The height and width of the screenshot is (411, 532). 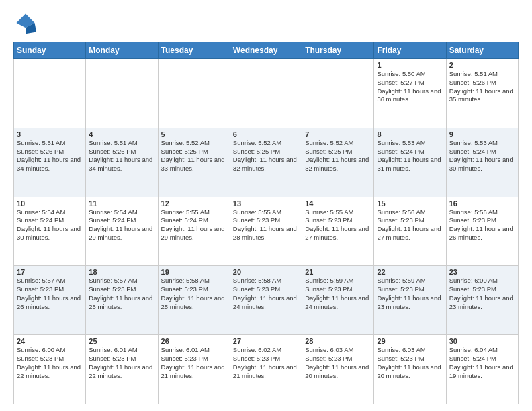 What do you see at coordinates (339, 163) in the screenshot?
I see `calendar-cell: 7Sunrise: 5:52 AMSunset: 5:25 PMDaylight…` at bounding box center [339, 163].